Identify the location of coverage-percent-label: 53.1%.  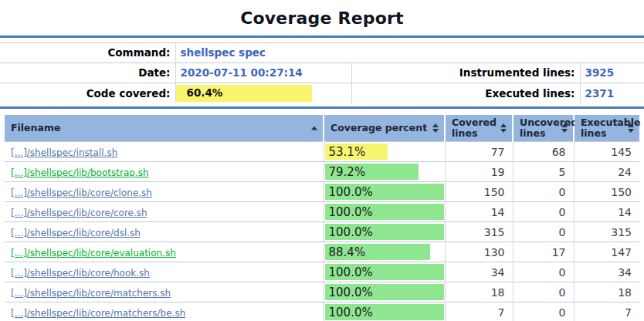
(347, 152).